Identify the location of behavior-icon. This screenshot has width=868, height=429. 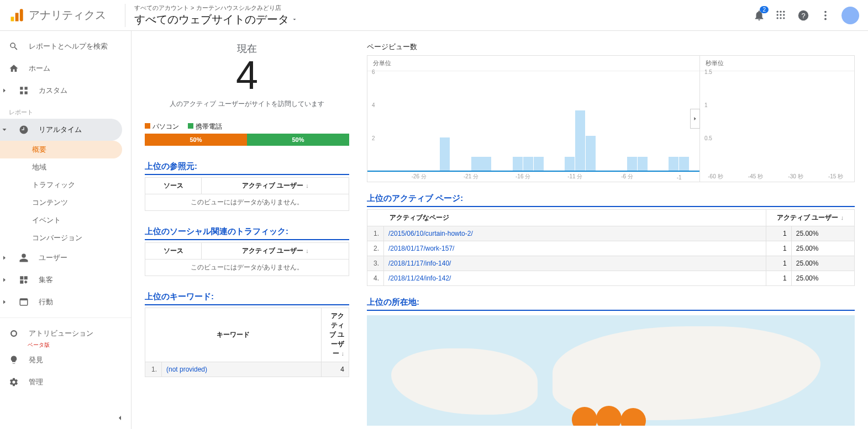
(24, 302).